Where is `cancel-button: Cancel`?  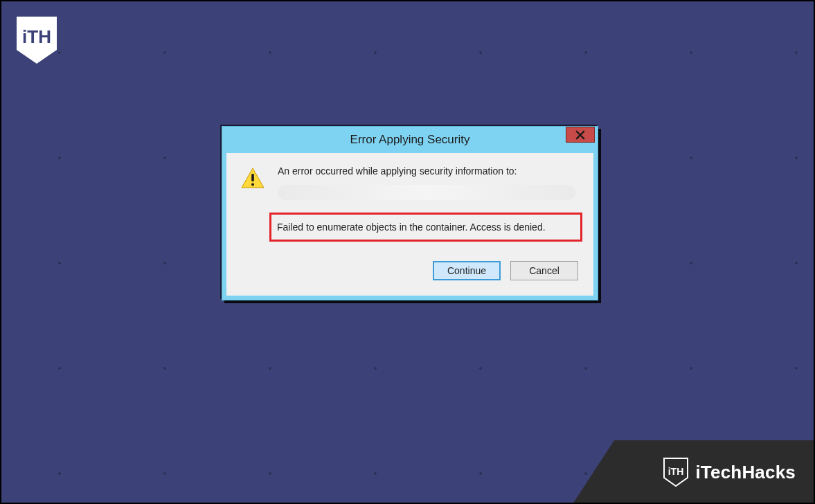
cancel-button: Cancel is located at coordinates (544, 271).